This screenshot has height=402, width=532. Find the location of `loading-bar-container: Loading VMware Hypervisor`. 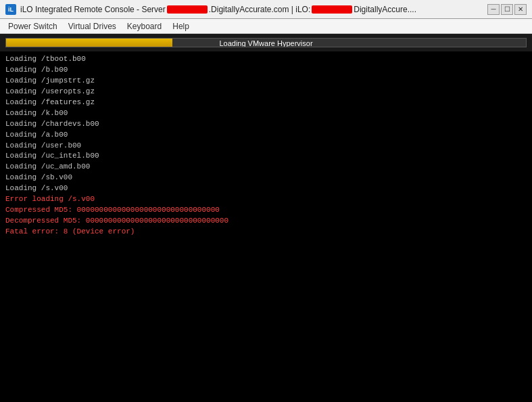

loading-bar-container: Loading VMware Hypervisor is located at coordinates (266, 43).